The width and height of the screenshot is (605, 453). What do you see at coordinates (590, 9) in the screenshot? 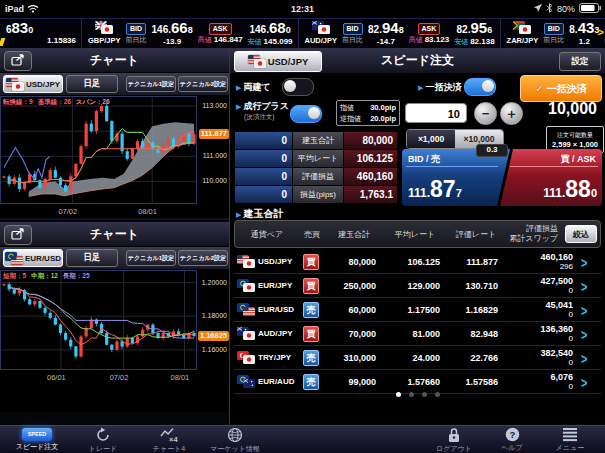
I see `battery-icon` at bounding box center [590, 9].